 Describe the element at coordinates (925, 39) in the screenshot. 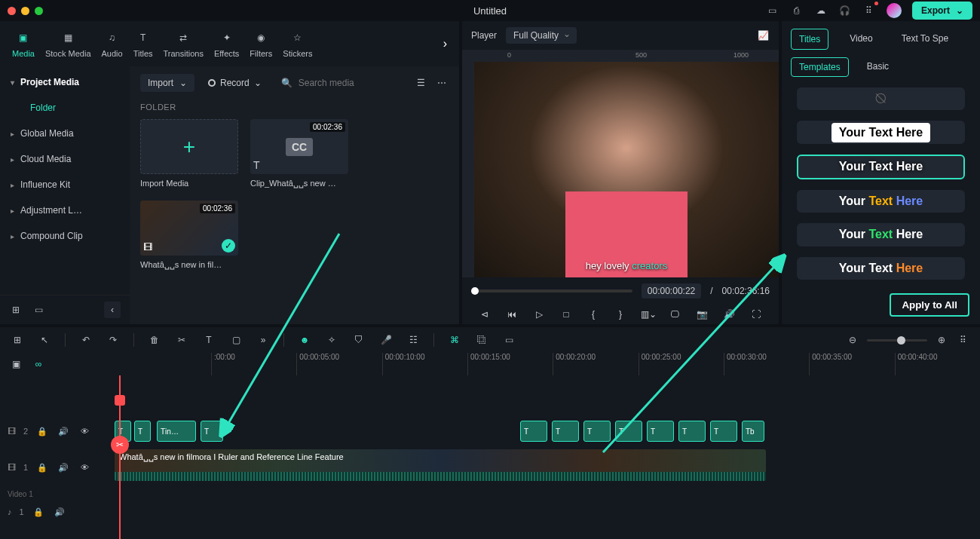

I see `inspector-tab-tts: Text To Spe` at that location.